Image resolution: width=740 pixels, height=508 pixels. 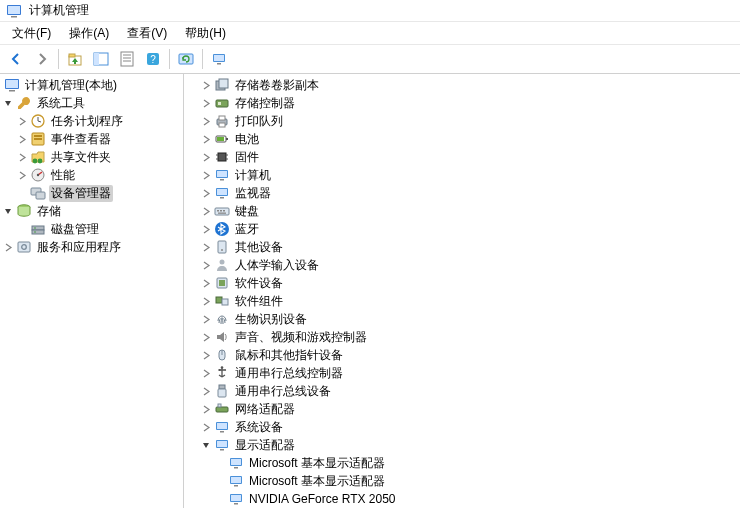 What do you see at coordinates (370, 33) in the screenshot?
I see `menubar: 文件(F) 操作(A) 查看(V) 帮助(H)` at bounding box center [370, 33].